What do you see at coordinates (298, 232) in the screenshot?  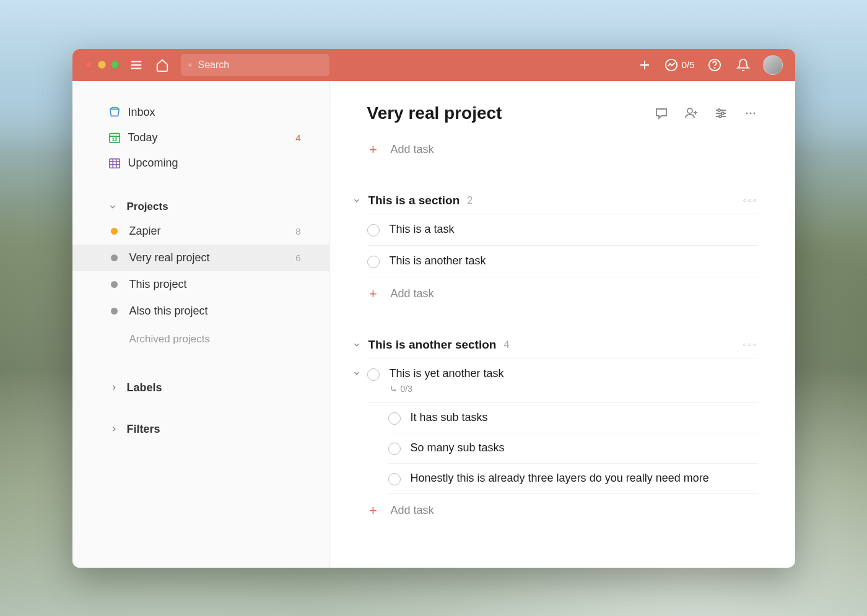 I see `project-count: 8` at bounding box center [298, 232].